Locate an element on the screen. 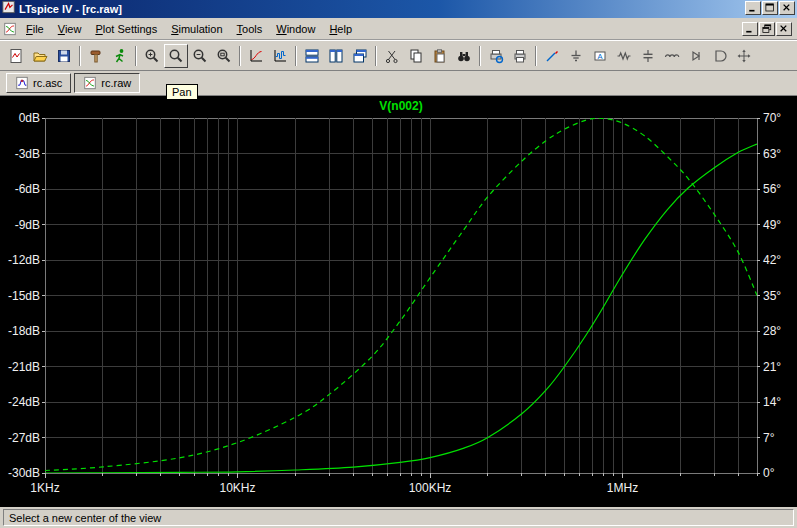  menu-file: File is located at coordinates (35, 29).